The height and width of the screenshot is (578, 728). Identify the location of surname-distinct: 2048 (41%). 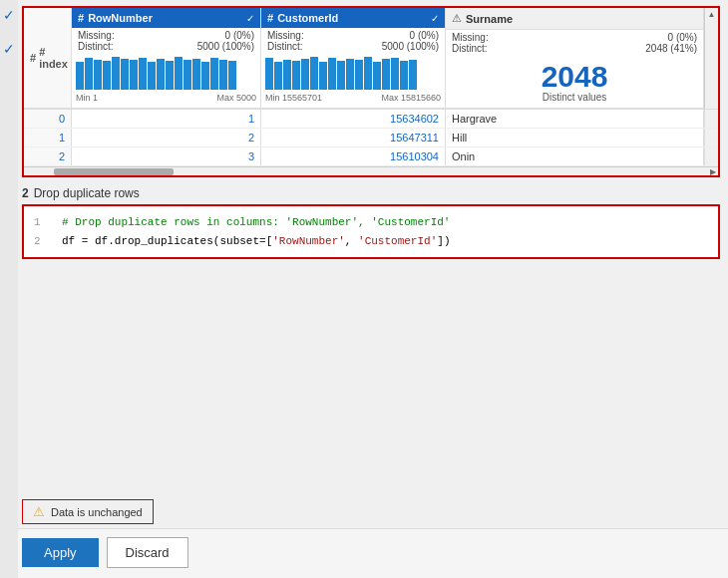
(671, 48).